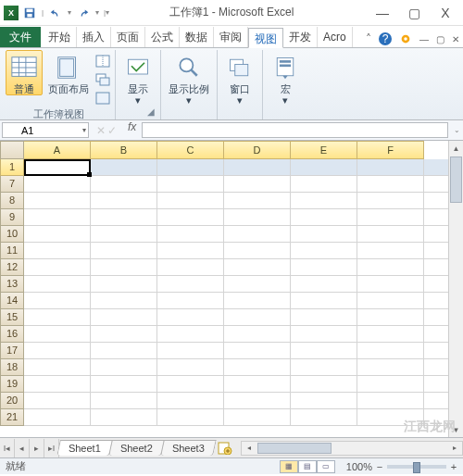  Describe the element at coordinates (225, 448) in the screenshot. I see `insert-sheet-button` at that location.